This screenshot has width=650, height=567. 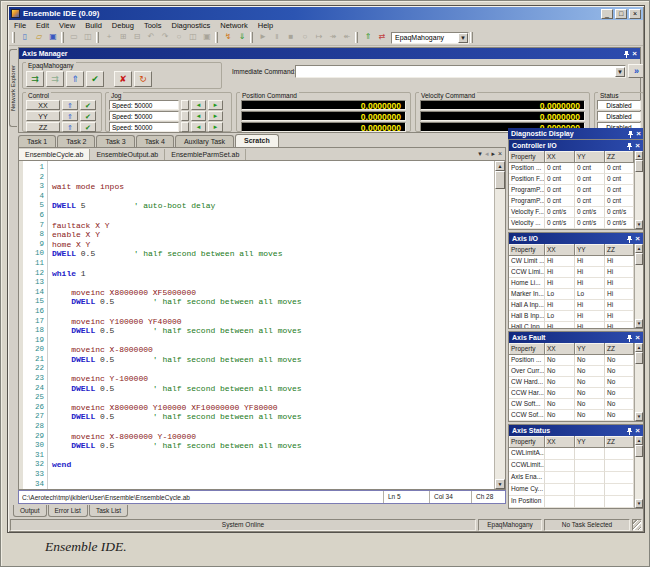 I want to click on ack-axes-icon: ✔, so click(x=95, y=79).